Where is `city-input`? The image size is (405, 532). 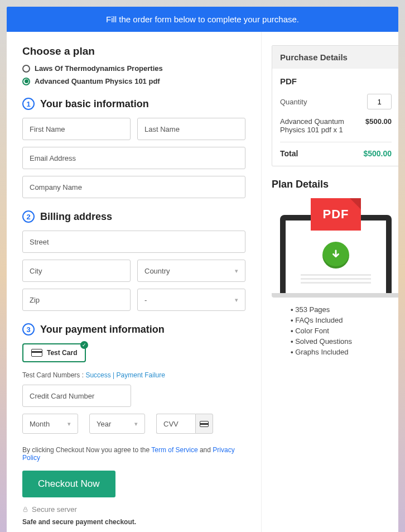
city-input is located at coordinates (76, 271).